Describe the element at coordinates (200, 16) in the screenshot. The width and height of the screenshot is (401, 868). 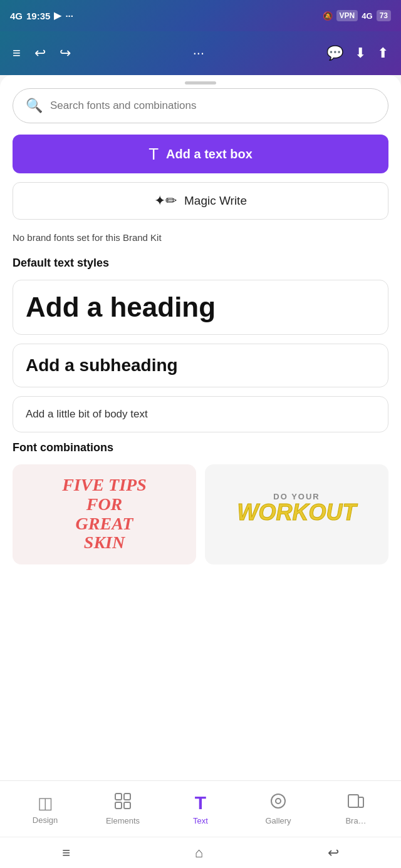
I see `status-bar: 4G 19:35 ▶ ··· 🔕 VPN 4G 73` at that location.